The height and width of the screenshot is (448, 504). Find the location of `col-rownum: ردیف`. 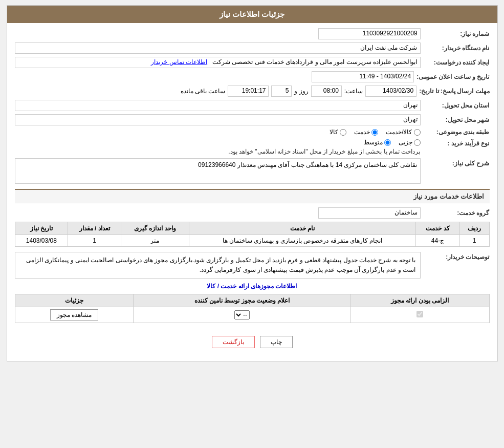

col-rownum: ردیف is located at coordinates (474, 228).